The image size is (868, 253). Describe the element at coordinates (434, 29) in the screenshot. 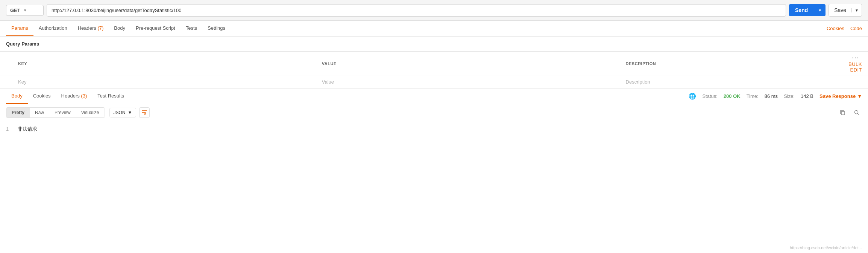

I see `request-tabs-bar: Params Authorization Headers (7) Body Pr…` at that location.